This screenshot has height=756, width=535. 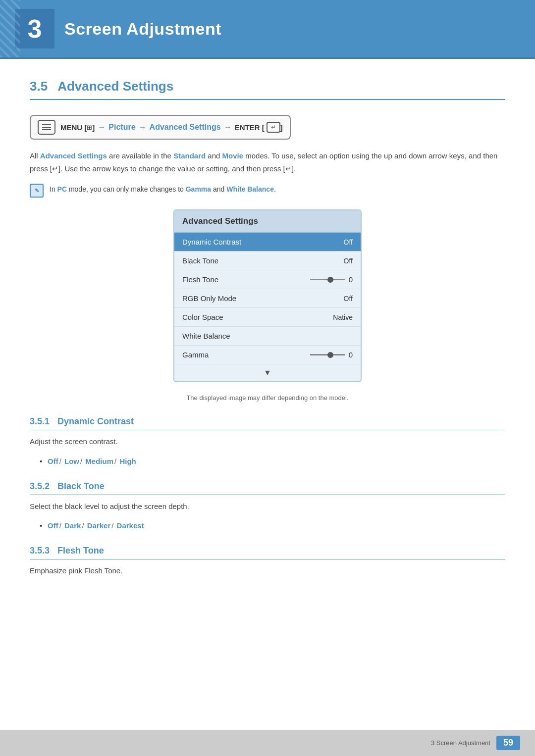 What do you see at coordinates (268, 561) in the screenshot?
I see `subsection-3-5-3: 3.5.3 Flesh Tone Emphasize pink Flesh To…` at bounding box center [268, 561].